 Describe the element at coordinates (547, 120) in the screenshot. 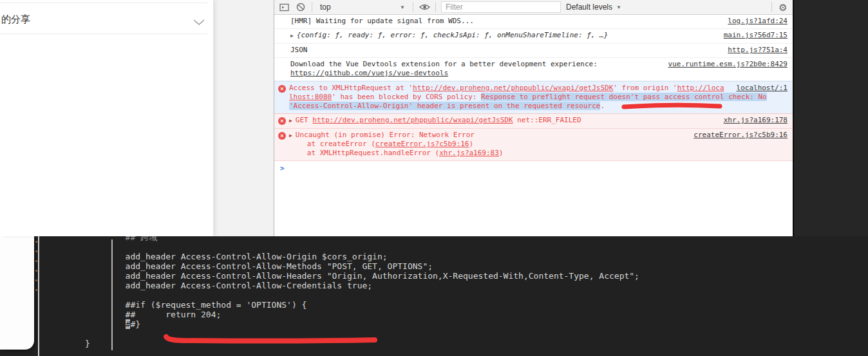

I see `error-text: net::ERR_FAILED` at that location.